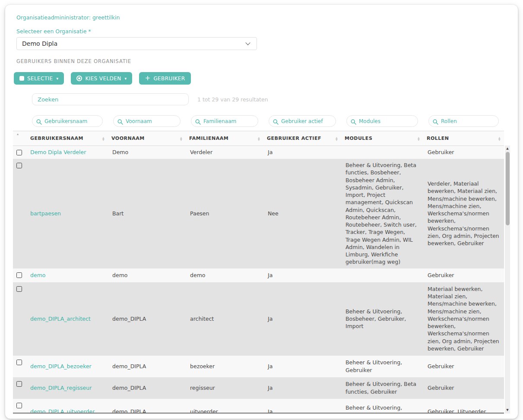  Describe the element at coordinates (508, 189) in the screenshot. I see `scrollbar-thumb` at that location.